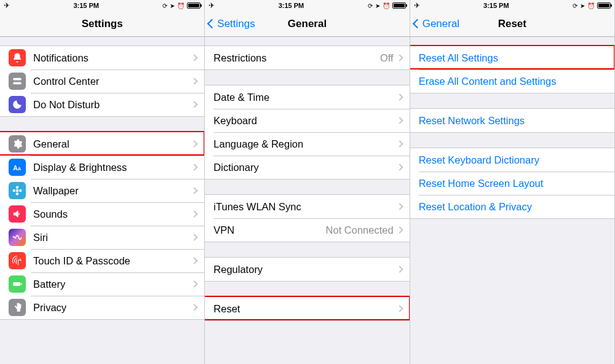 The height and width of the screenshot is (364, 615). Describe the element at coordinates (305, 269) in the screenshot. I see `row-label: Regulatory` at that location.